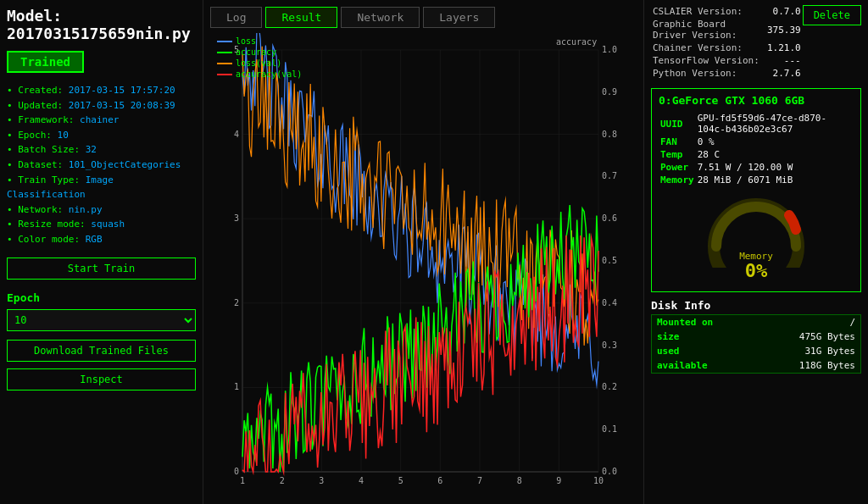 The height and width of the screenshot is (504, 868). Describe the element at coordinates (784, 30) in the screenshot. I see `version-gpu-value: 375.39` at that location.